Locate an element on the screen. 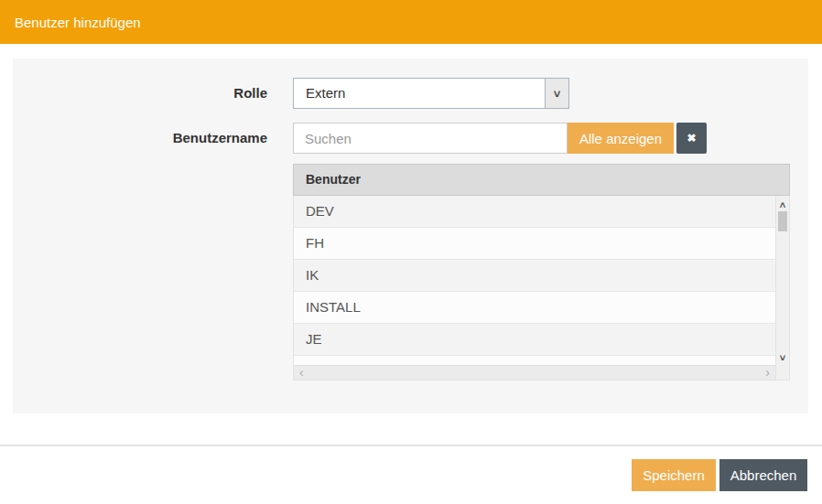 The width and height of the screenshot is (822, 504). scroll-right-icon: › is located at coordinates (767, 373).